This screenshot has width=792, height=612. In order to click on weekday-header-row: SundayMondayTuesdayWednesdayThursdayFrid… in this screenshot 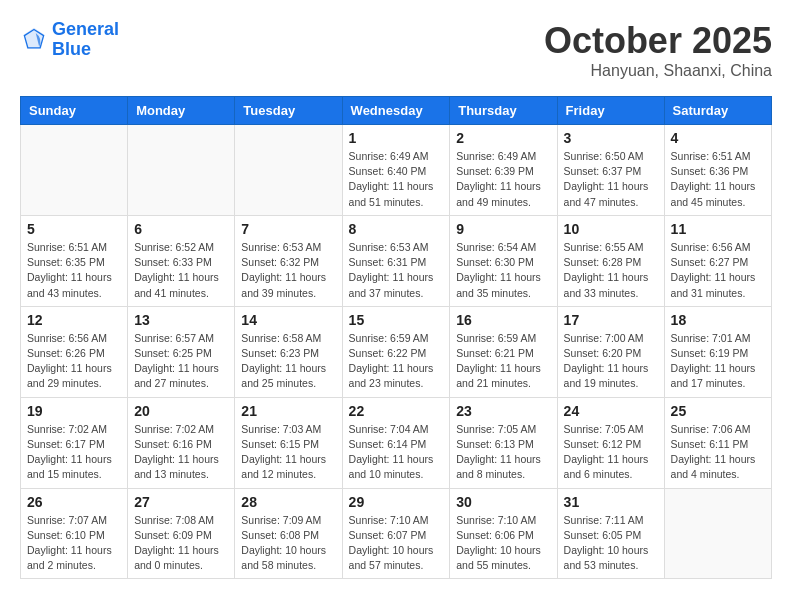, I will do `click(396, 111)`.